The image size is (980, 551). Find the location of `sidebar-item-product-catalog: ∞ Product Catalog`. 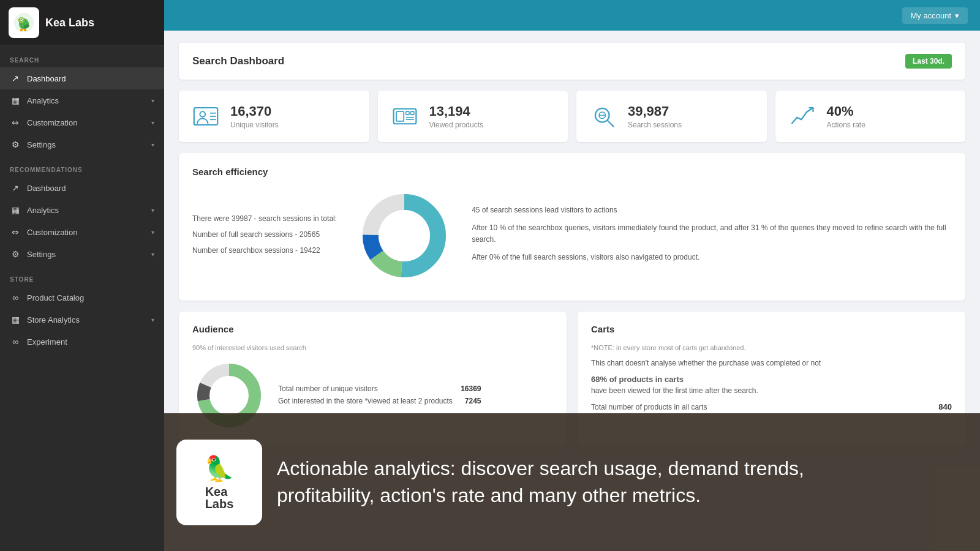

sidebar-item-product-catalog: ∞ Product Catalog is located at coordinates (82, 298).